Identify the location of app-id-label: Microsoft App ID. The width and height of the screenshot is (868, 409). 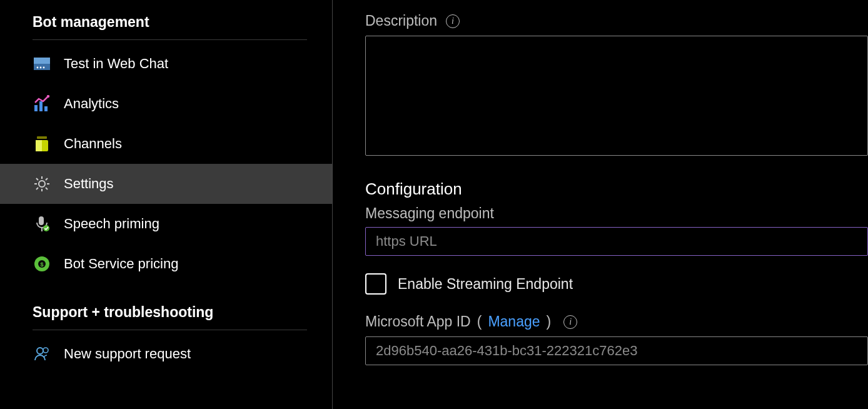
(418, 321).